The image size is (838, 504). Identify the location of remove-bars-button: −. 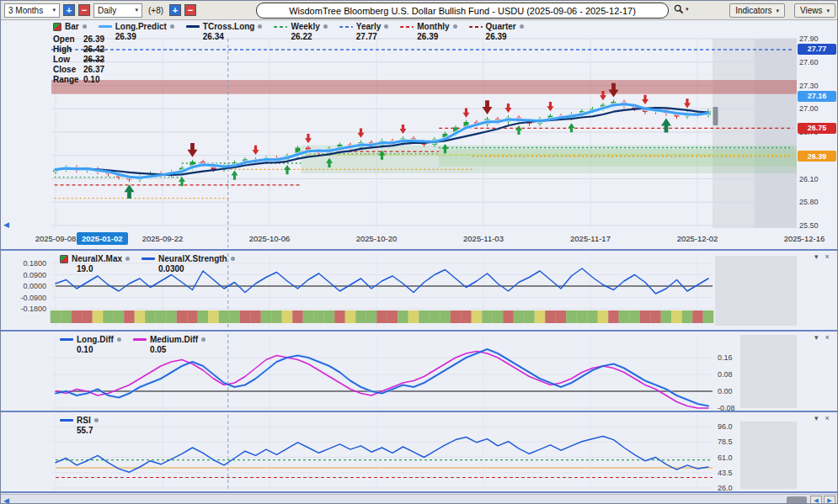
(190, 10).